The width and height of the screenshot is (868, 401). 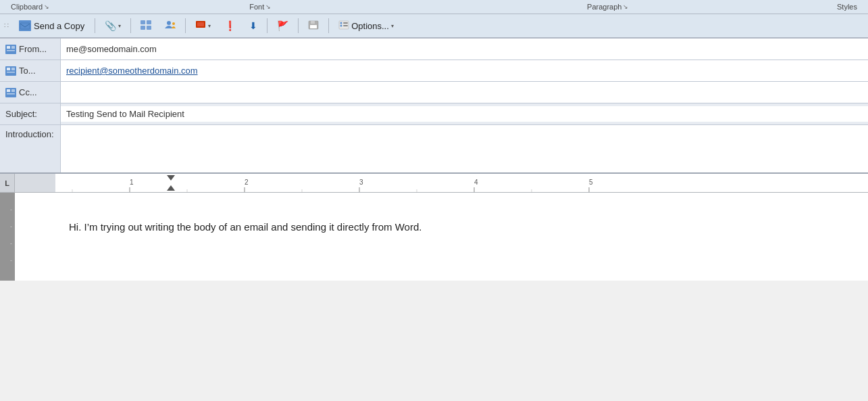 What do you see at coordinates (11, 243) in the screenshot?
I see `margin-mark-3: -` at bounding box center [11, 243].